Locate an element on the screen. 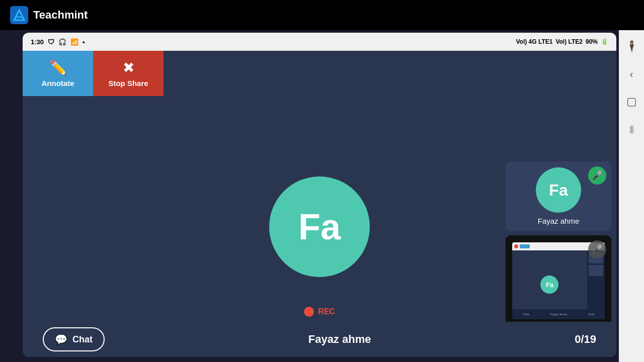  right-nav: 🕴 ‹ ▢ ⦀ is located at coordinates (631, 196).